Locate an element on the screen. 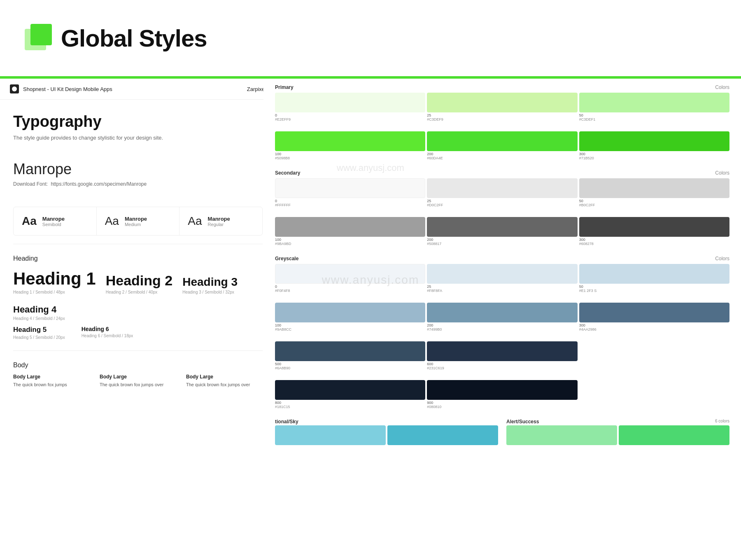  swatch-empty is located at coordinates (655, 356).